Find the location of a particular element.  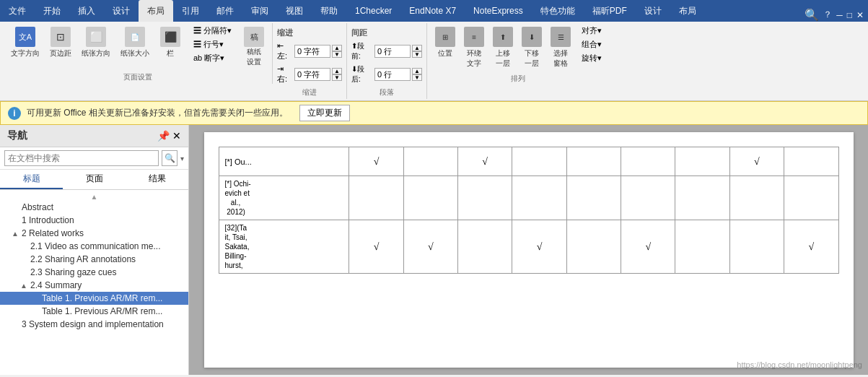

tab-special: 特色功能 is located at coordinates (558, 11).